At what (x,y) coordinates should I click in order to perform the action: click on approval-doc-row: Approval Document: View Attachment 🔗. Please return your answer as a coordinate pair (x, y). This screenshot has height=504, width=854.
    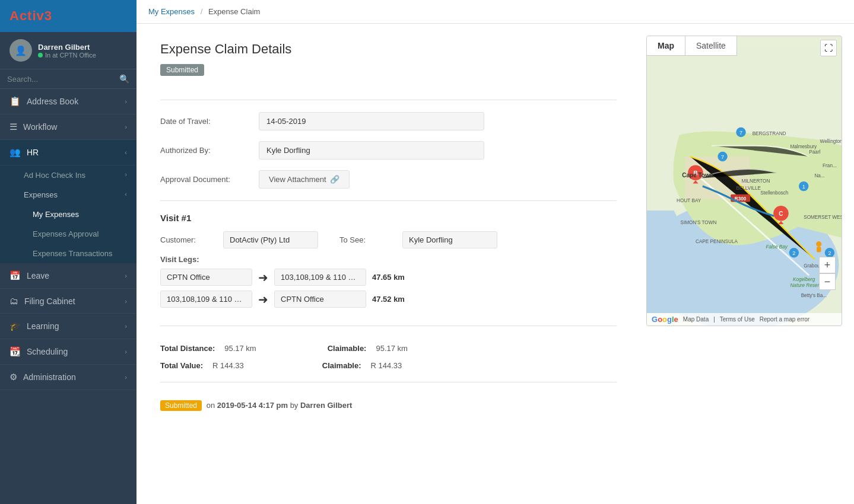
    Looking at the image, I should click on (388, 179).